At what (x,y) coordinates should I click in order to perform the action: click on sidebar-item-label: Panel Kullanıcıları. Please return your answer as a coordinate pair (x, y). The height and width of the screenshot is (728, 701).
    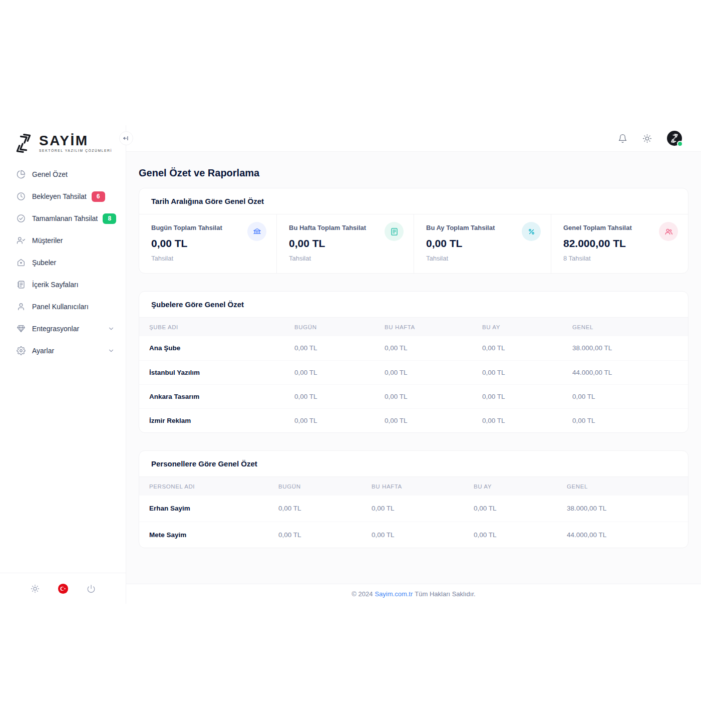
    Looking at the image, I should click on (60, 307).